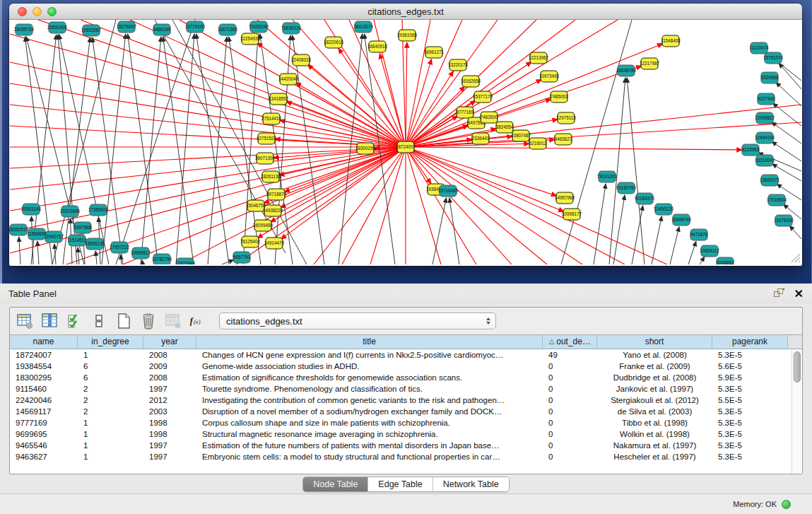 The height and width of the screenshot is (514, 812). What do you see at coordinates (334, 42) in the screenshot?
I see `graph-node: 18220618` at bounding box center [334, 42].